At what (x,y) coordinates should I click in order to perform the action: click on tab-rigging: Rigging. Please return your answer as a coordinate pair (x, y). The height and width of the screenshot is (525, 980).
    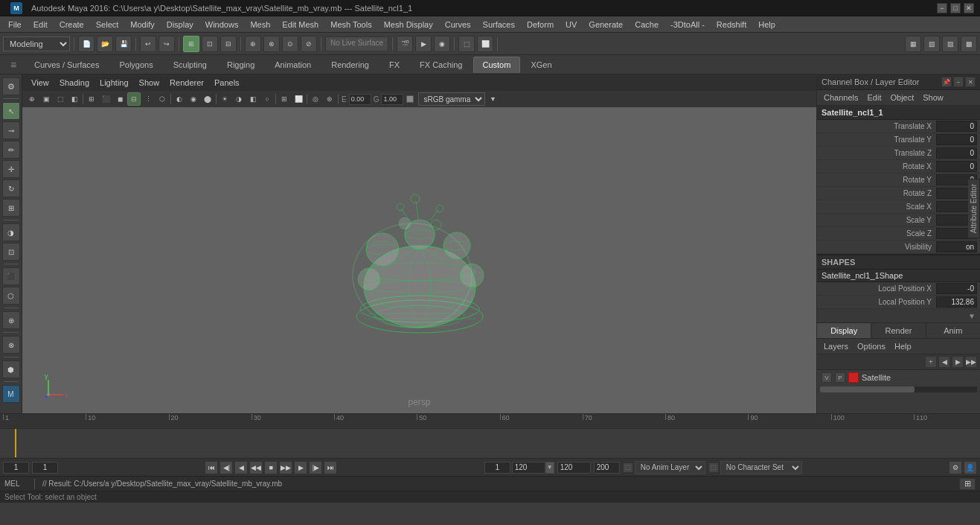
    Looking at the image, I should click on (241, 65).